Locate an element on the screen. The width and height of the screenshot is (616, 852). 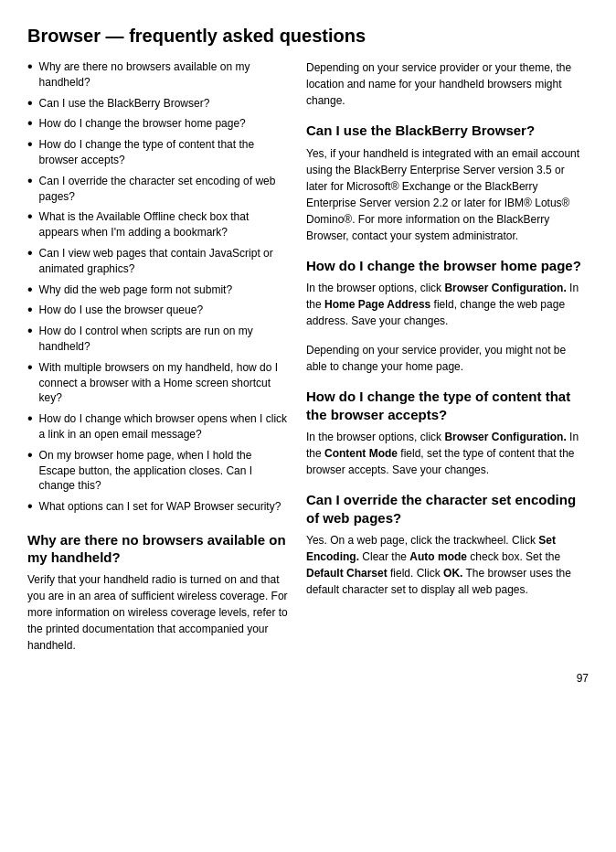
section-body-home-page-1: In the browser options, click Browser Co… is located at coordinates (448, 304).